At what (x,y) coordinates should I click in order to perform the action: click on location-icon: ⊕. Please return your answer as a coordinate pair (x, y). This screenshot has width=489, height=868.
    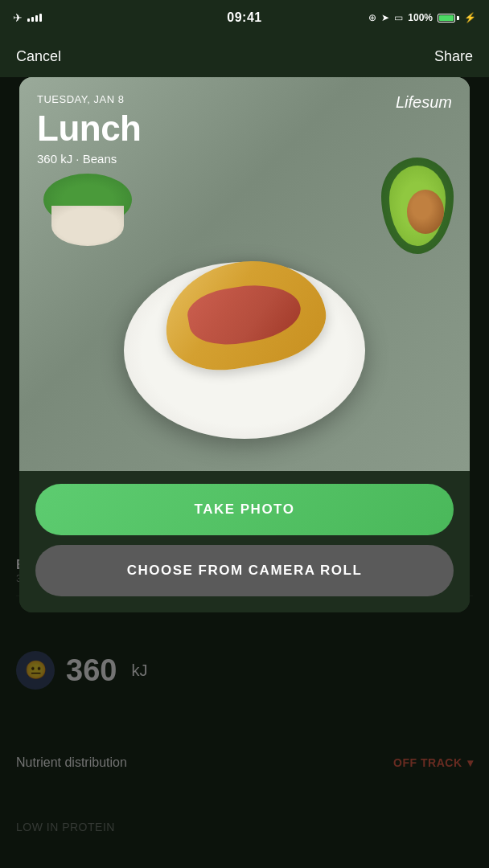
    Looking at the image, I should click on (372, 18).